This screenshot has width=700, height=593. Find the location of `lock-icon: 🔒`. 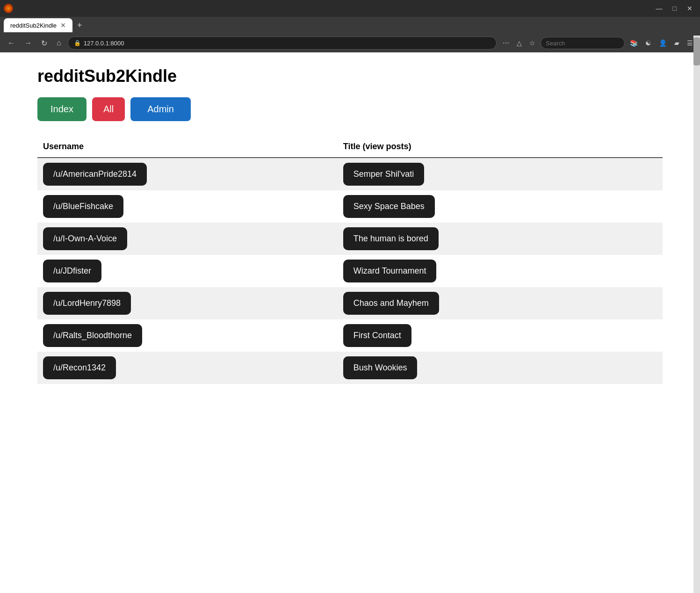

lock-icon: 🔒 is located at coordinates (78, 43).